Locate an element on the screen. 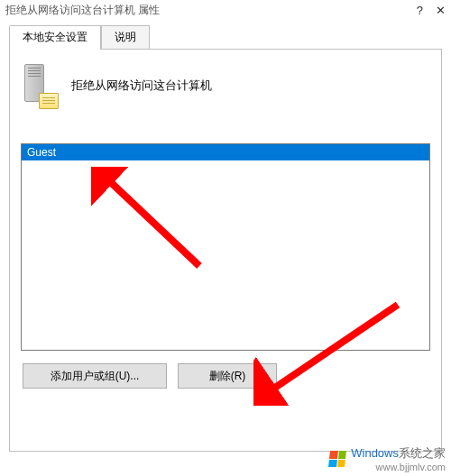 This screenshot has height=476, width=451. remove-button: 删除(R) is located at coordinates (227, 376).